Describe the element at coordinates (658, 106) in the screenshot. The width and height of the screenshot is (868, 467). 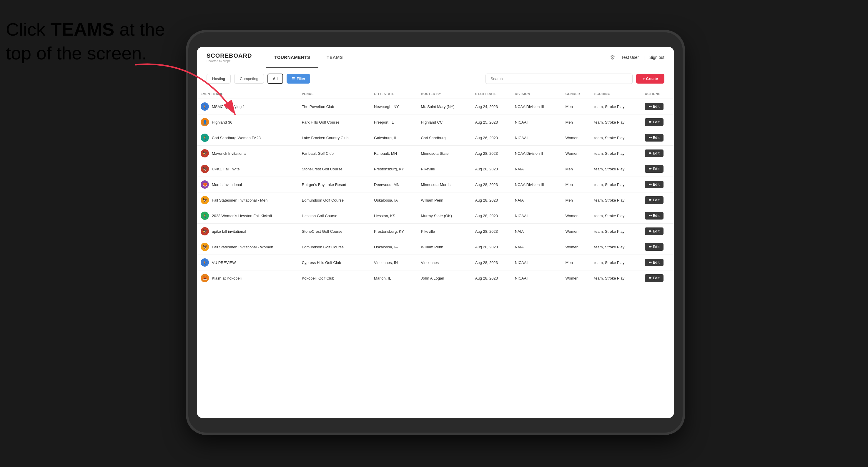
I see `cell-actions-0: ✏ Edit` at that location.